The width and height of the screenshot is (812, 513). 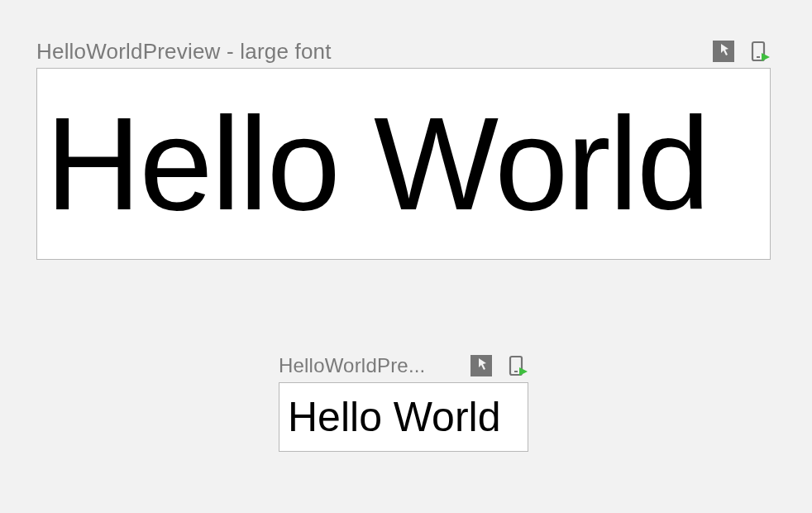 I want to click on preview-title: HelloWorldPre..., so click(x=352, y=366).